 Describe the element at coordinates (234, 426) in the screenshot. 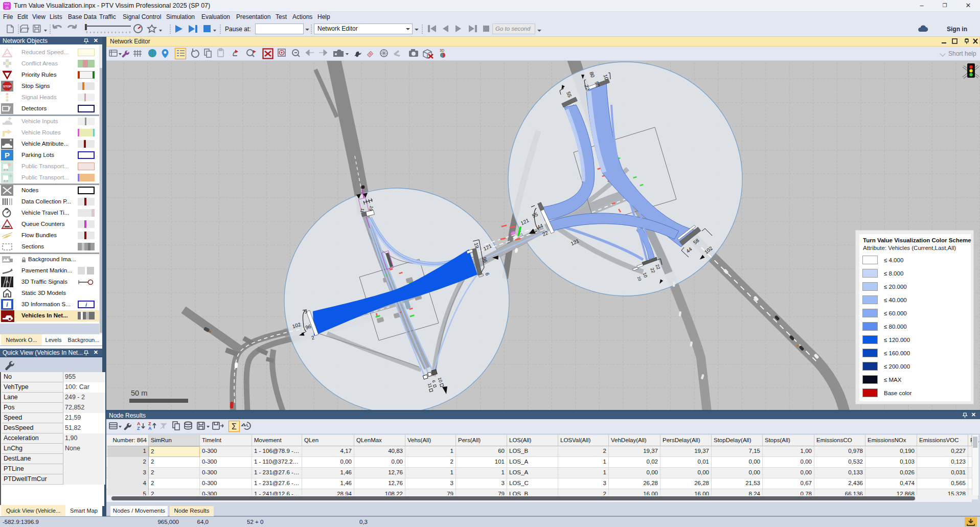

I see `svg-text: Σ` at that location.